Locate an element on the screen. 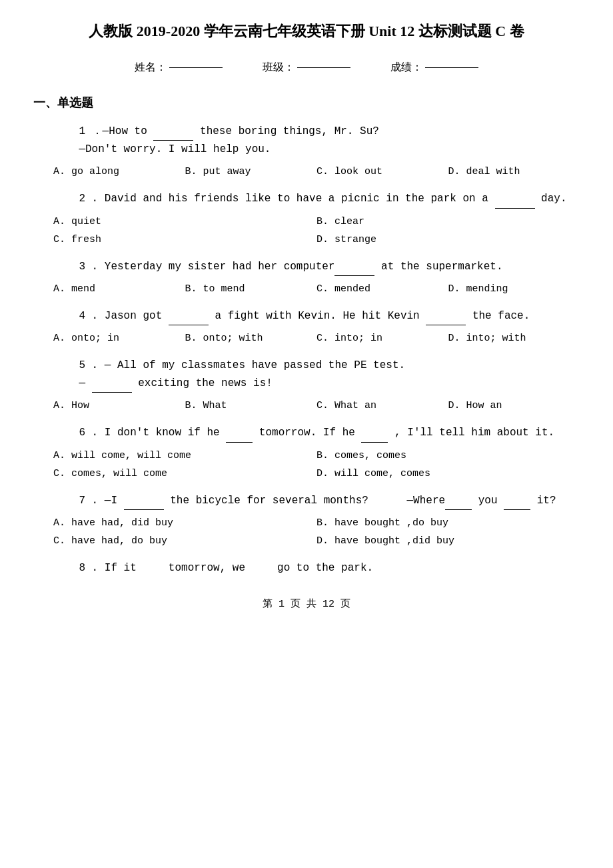 The width and height of the screenshot is (613, 868). score-label: 成绩： is located at coordinates (406, 68).